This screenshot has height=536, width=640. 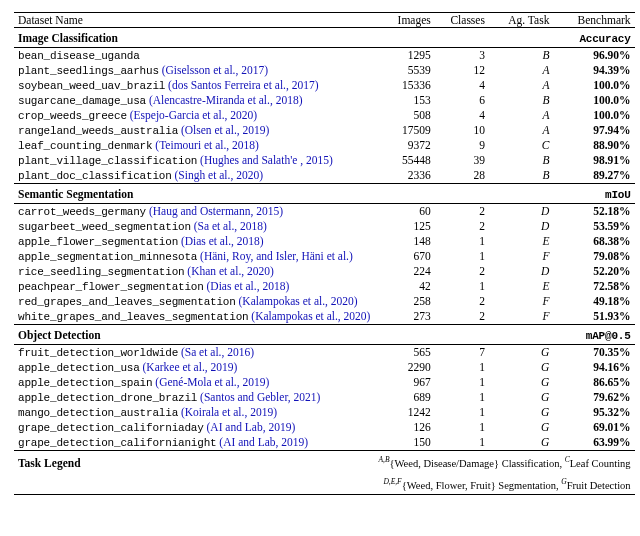 What do you see at coordinates (504, 462) in the screenshot?
I see `legend-line-1: A,B{Weed, Disease/Damage} Classification…` at bounding box center [504, 462].